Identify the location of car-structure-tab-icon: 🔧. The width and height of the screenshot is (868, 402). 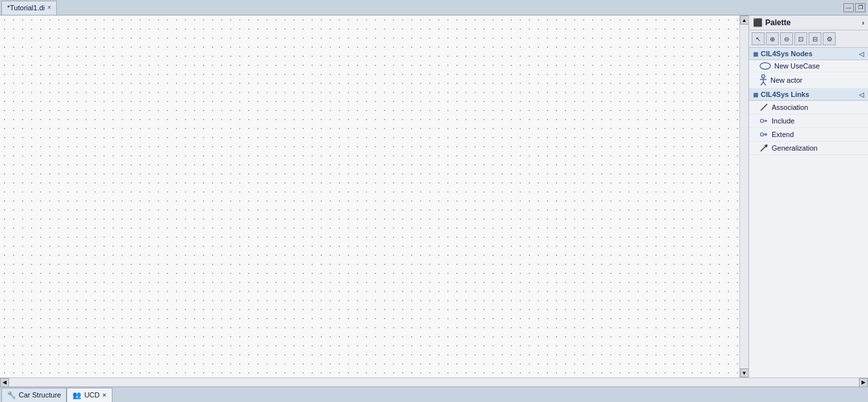
(12, 396).